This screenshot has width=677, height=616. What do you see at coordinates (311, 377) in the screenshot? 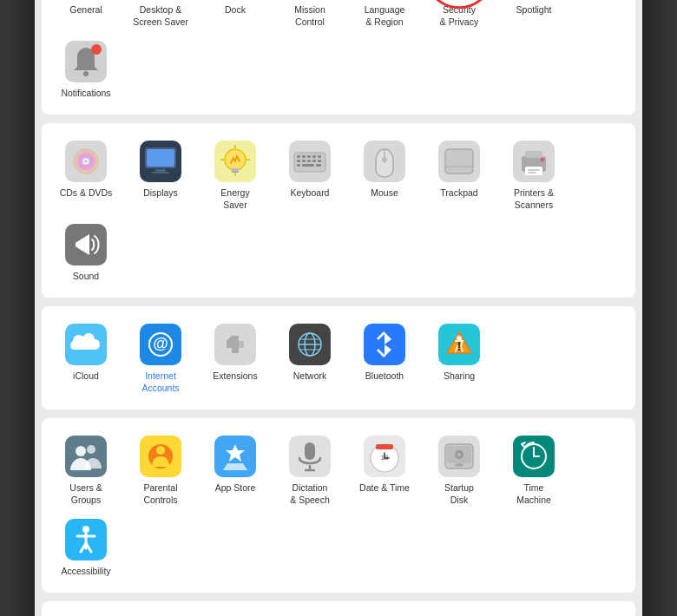
I see `network-label: Network` at bounding box center [311, 377].